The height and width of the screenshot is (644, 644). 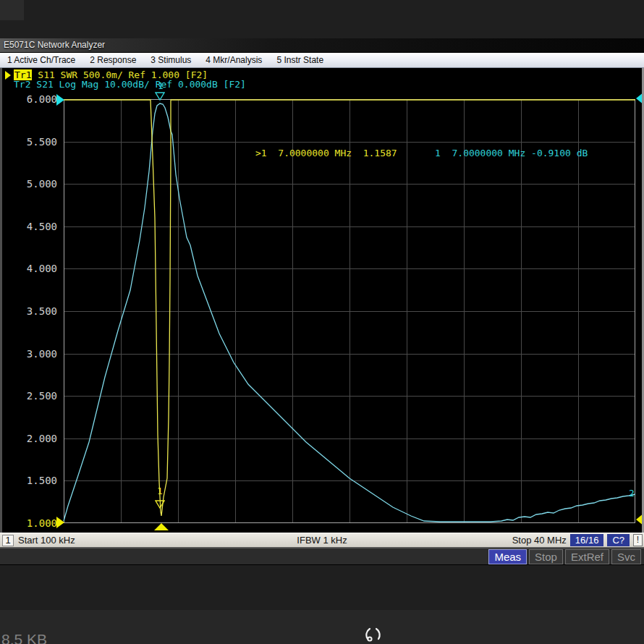 What do you see at coordinates (508, 557) in the screenshot?
I see `instr-status-meas: Meas` at bounding box center [508, 557].